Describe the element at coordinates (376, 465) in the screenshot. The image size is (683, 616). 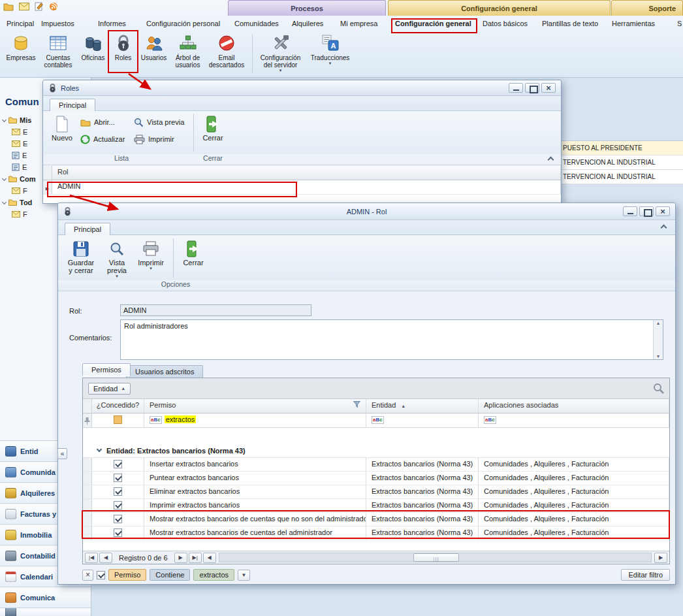
I see `grid-row: Insertar extractos bancarios Extractos b…` at that location.